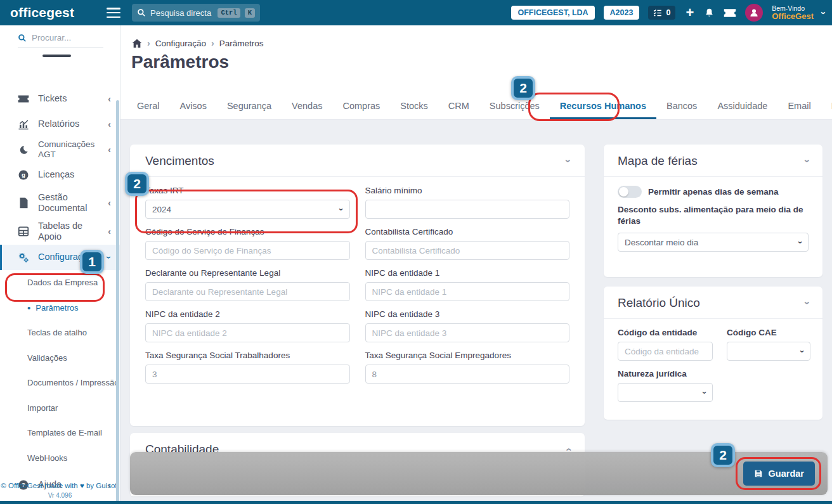 Image resolution: width=832 pixels, height=504 pixels. What do you see at coordinates (730, 13) in the screenshot?
I see `tickets-icon` at bounding box center [730, 13].